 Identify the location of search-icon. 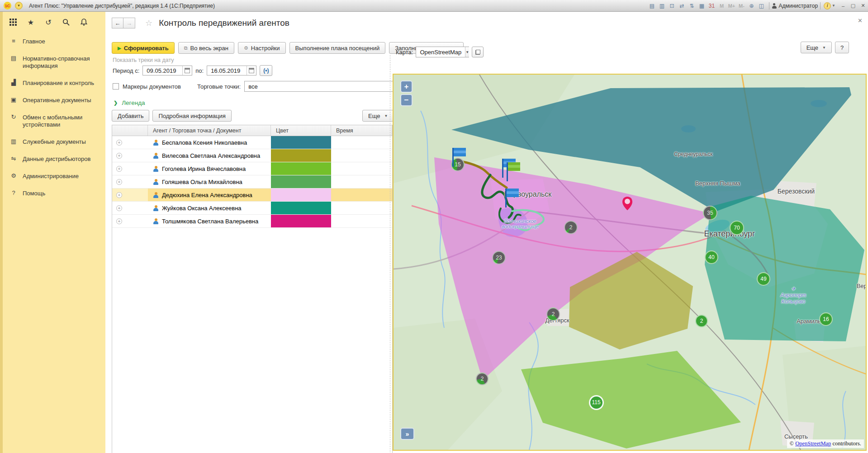
(66, 22).